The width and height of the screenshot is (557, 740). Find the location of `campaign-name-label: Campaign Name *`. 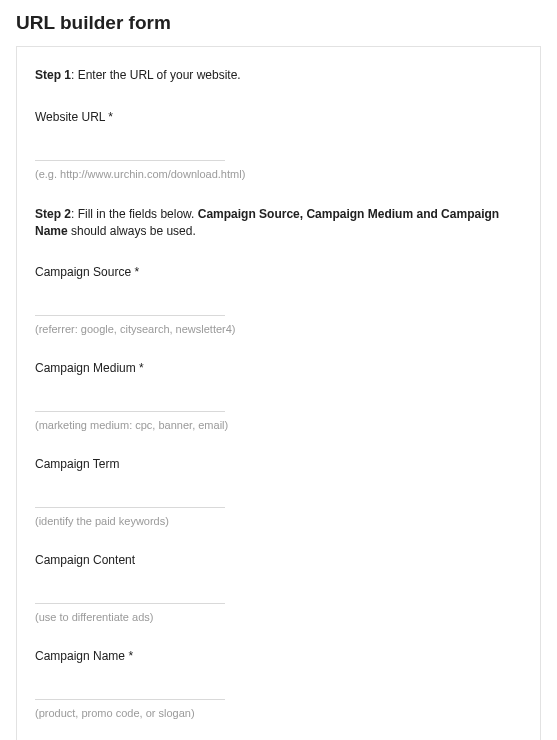

campaign-name-label: Campaign Name * is located at coordinates (278, 656).